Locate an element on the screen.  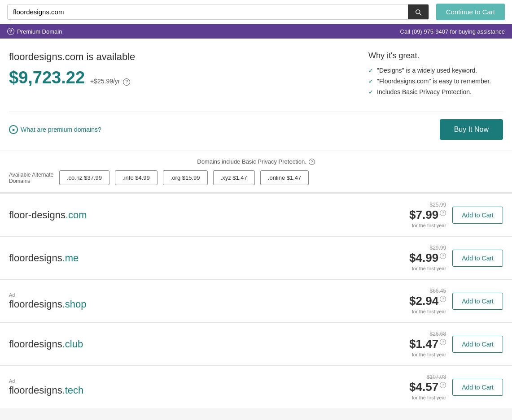
main-domain-flex: floordesigns.com is available $9,723.22 … is located at coordinates (256, 75).